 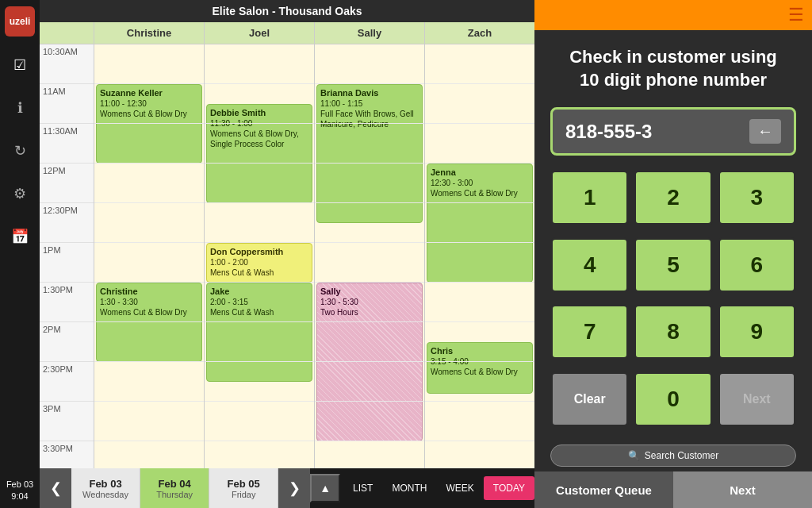 I want to click on phone-display: 818-555-3 ←, so click(x=673, y=132).